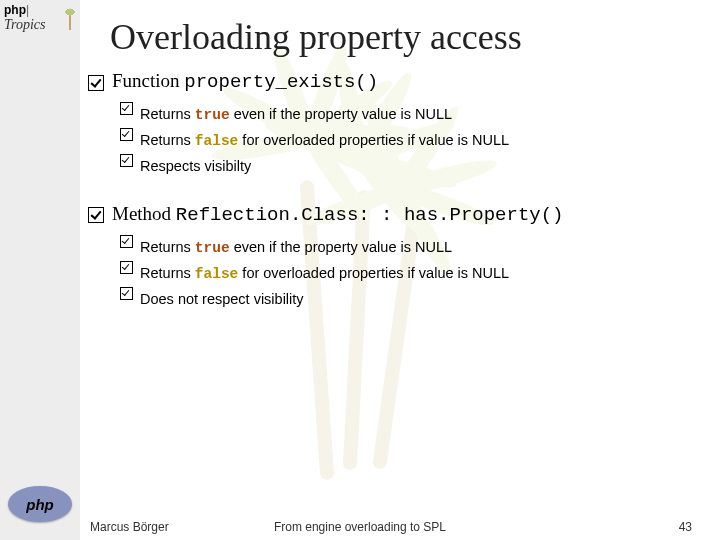  I want to click on list-item: Respects visibilty, so click(414, 166).